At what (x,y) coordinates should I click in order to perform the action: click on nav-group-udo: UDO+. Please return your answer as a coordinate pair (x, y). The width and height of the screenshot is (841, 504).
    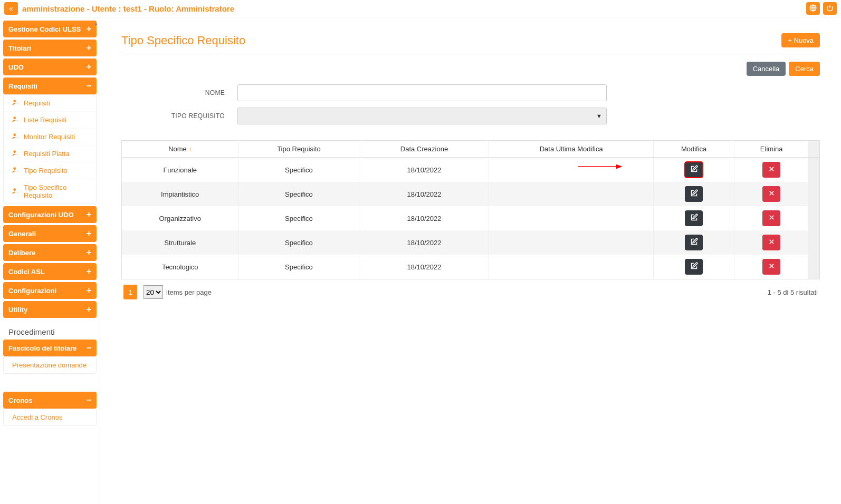
    Looking at the image, I should click on (50, 67).